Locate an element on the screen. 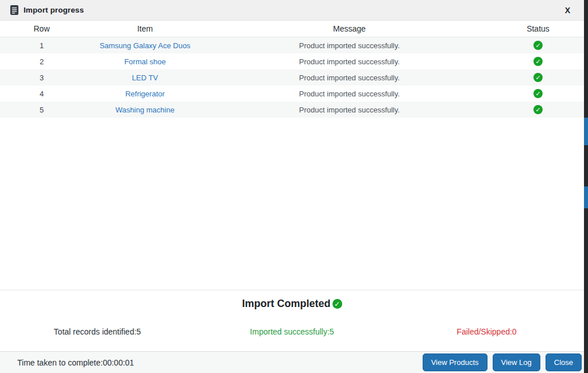  item-cell: LED TV is located at coordinates (145, 78).